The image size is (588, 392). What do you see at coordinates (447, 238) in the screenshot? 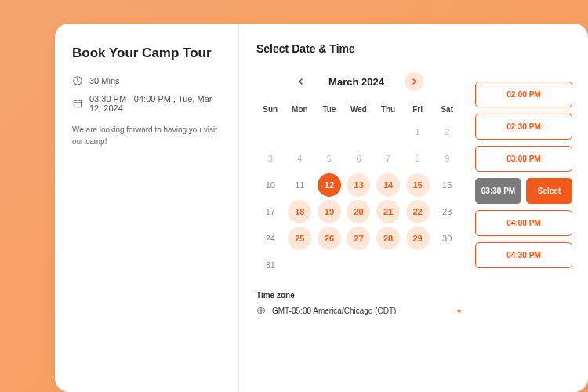
I see `calendar-day: 30` at bounding box center [447, 238].